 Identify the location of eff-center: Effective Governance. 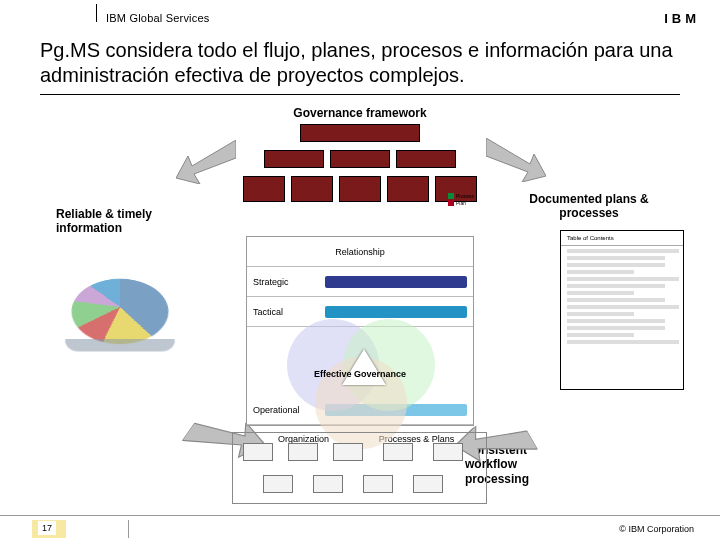
(360, 374).